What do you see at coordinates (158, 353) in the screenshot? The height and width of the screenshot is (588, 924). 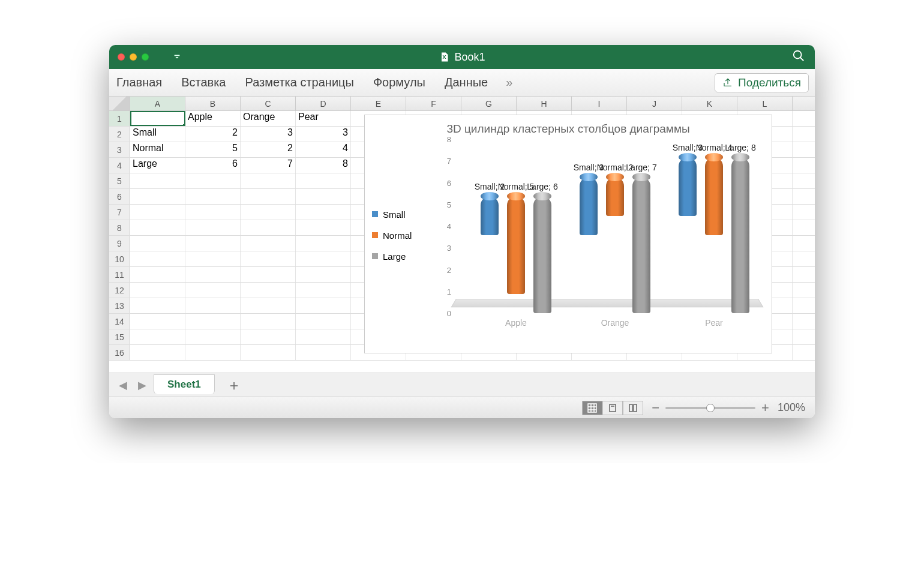 I see `cell-A16` at bounding box center [158, 353].